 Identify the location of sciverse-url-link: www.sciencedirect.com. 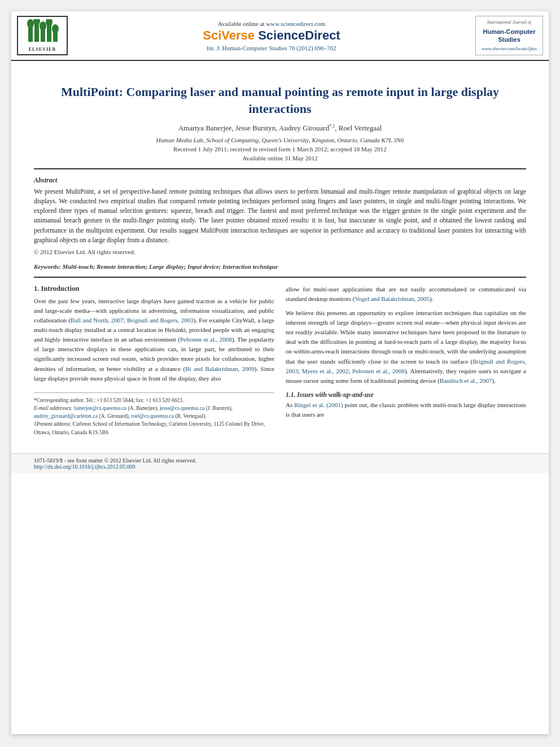
(296, 24).